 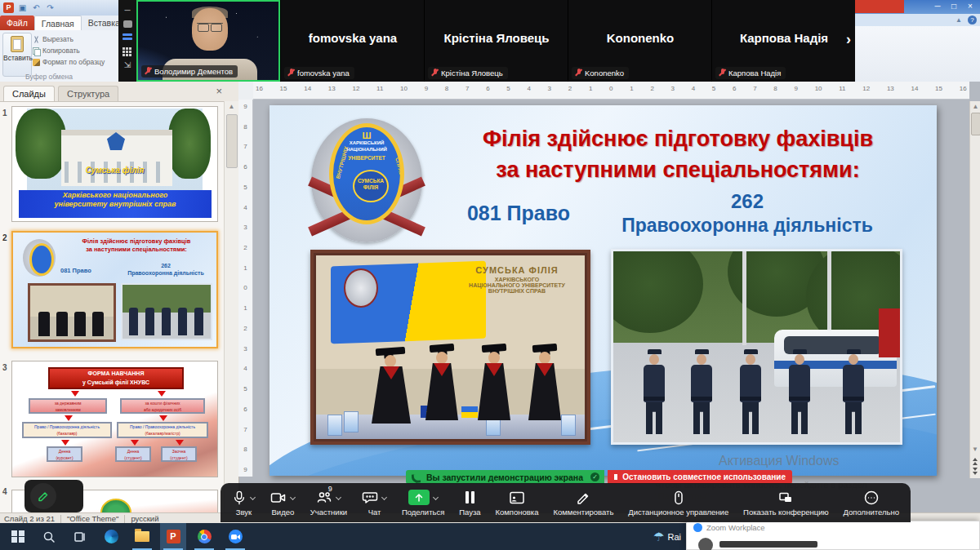 What do you see at coordinates (88, 93) in the screenshot?
I see `tab-outline: Структура` at bounding box center [88, 93].